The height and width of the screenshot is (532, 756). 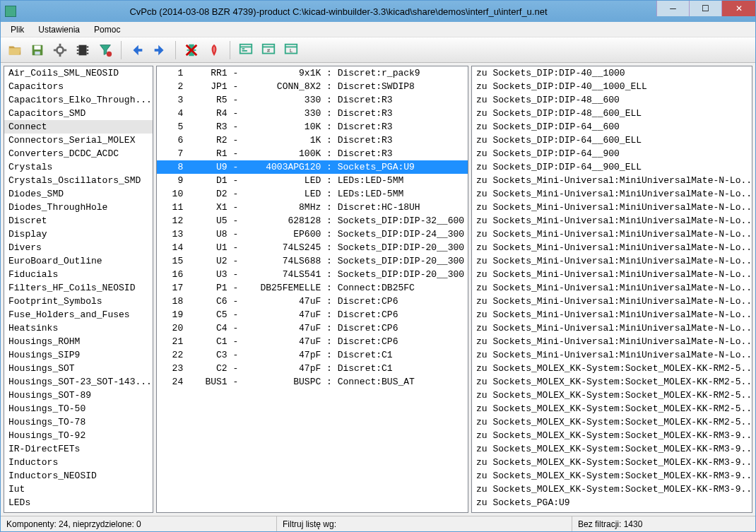 What do you see at coordinates (312, 113) in the screenshot?
I see `component-row: 4 R4 - 330 : Discret:R3` at bounding box center [312, 113].